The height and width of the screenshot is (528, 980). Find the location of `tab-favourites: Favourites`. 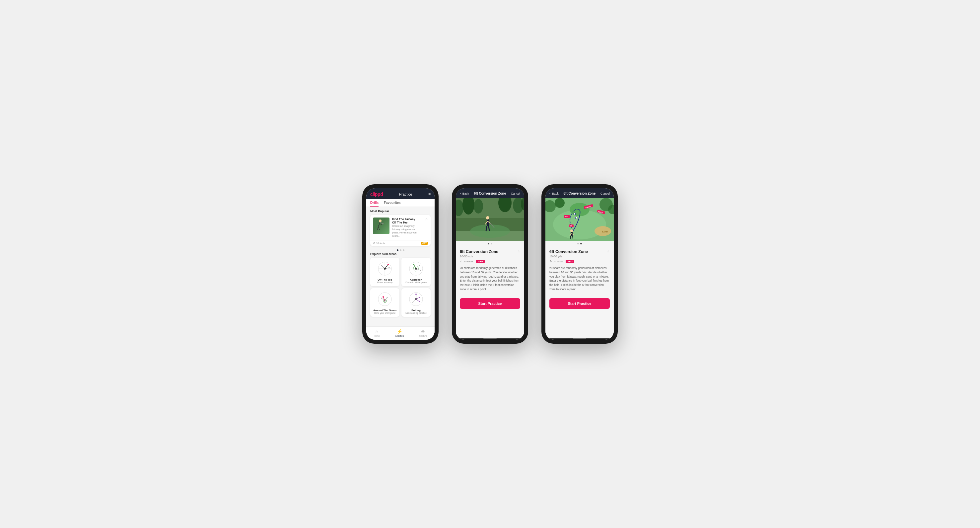

tab-favourites: Favourites is located at coordinates (392, 204).